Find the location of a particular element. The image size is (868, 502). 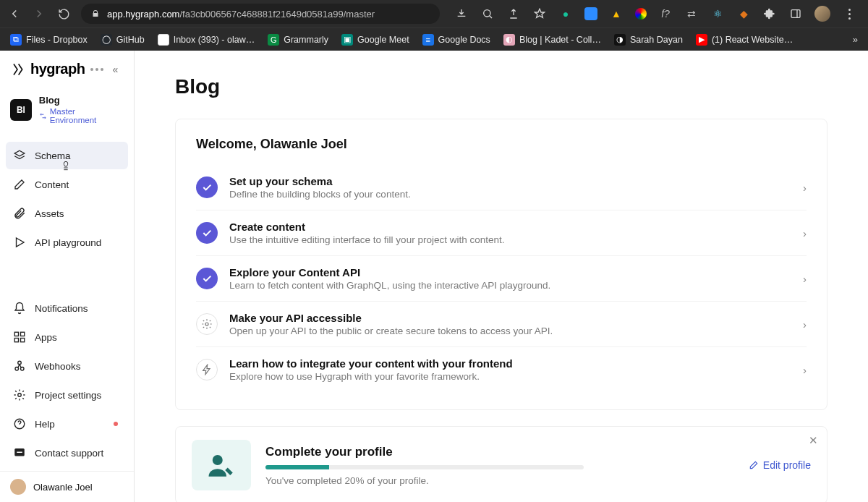

profile-subtitle: You've completed 20% of your profile. is located at coordinates (500, 480).